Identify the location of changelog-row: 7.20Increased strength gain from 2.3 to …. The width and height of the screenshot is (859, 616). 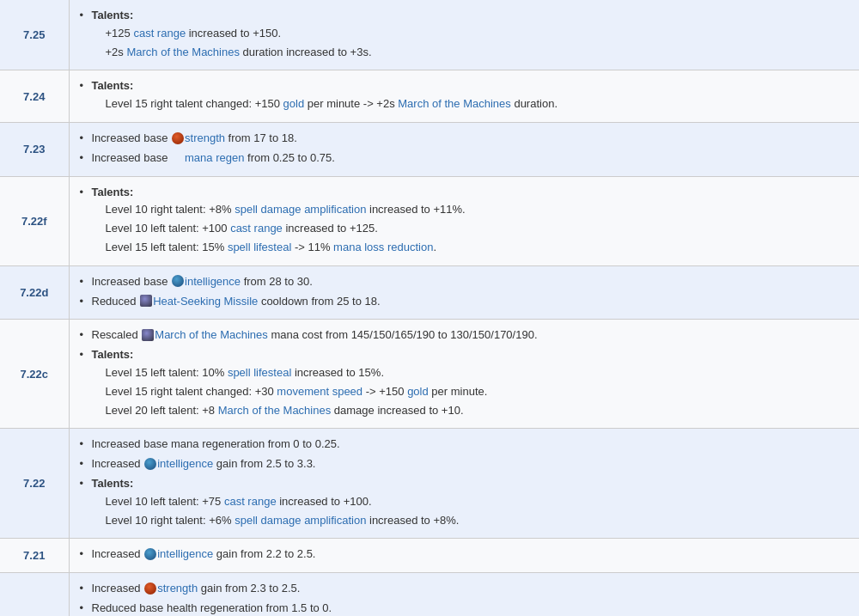
(430, 595).